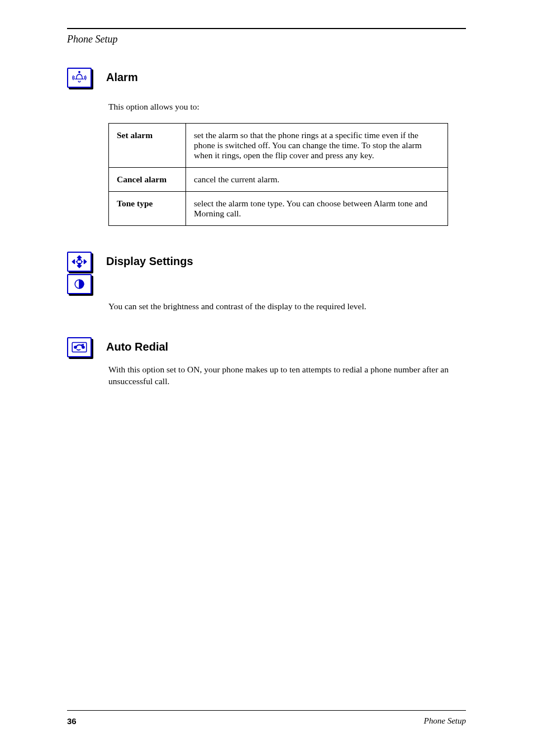 The image size is (533, 756). Describe the element at coordinates (150, 259) in the screenshot. I see `display-heading: Display Settings` at that location.